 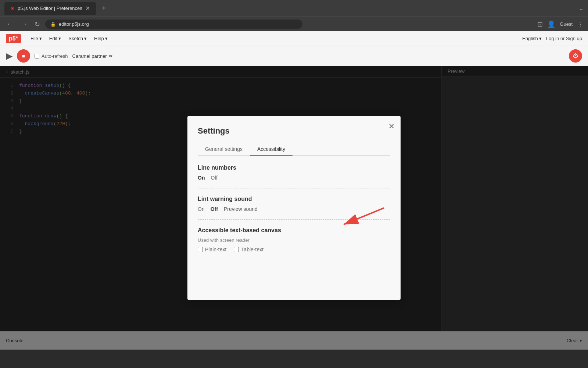 I want to click on lock-icon: 🔒, so click(x=53, y=24).